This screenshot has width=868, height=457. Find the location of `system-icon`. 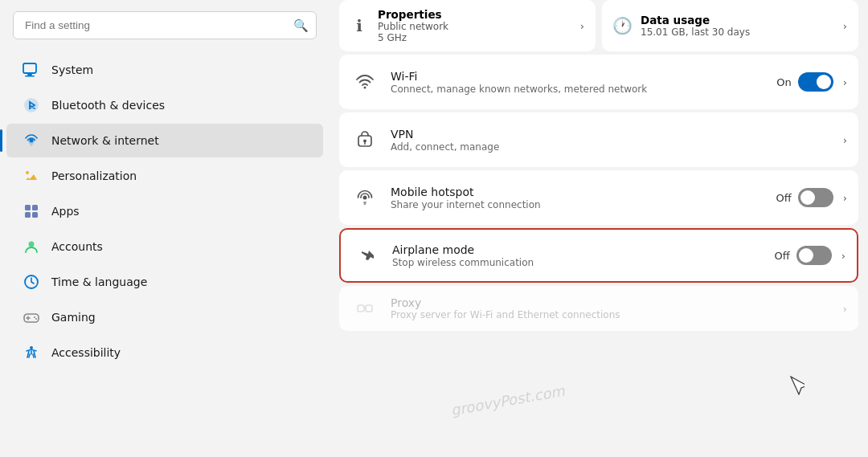

system-icon is located at coordinates (31, 70).